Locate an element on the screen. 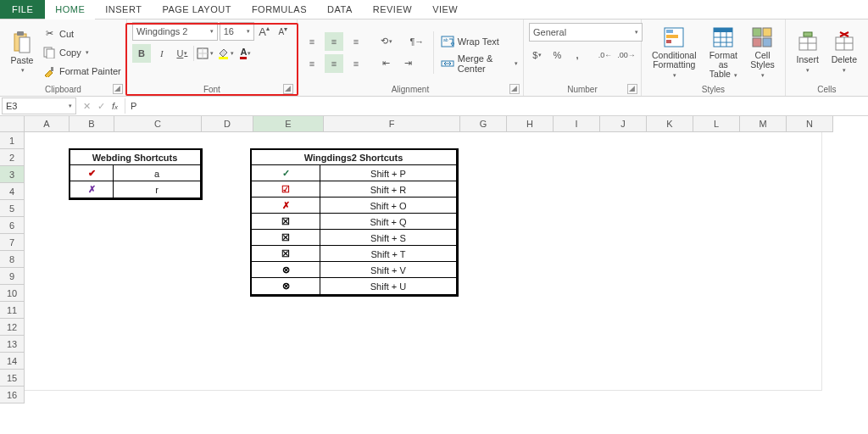 Image resolution: width=868 pixels, height=434 pixels. col-header-D: D is located at coordinates (227, 124).